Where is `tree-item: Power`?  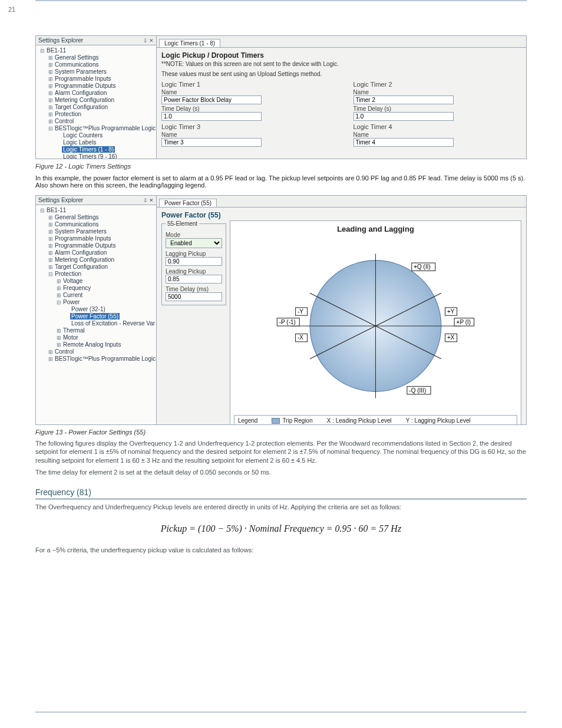
tree-item: Power is located at coordinates (71, 302).